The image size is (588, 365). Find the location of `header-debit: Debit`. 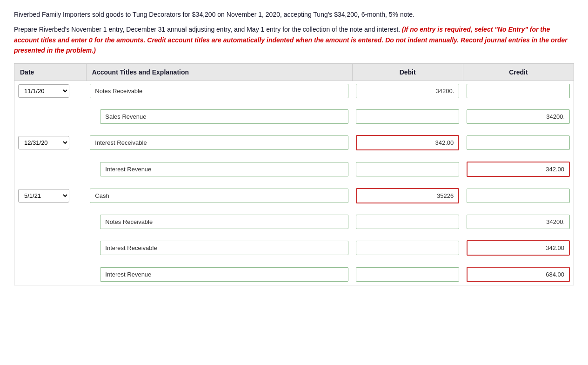

header-debit: Debit is located at coordinates (408, 72).